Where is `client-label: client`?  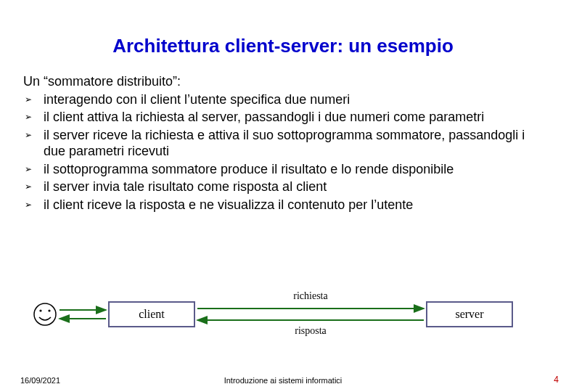
client-label: client is located at coordinates (152, 314).